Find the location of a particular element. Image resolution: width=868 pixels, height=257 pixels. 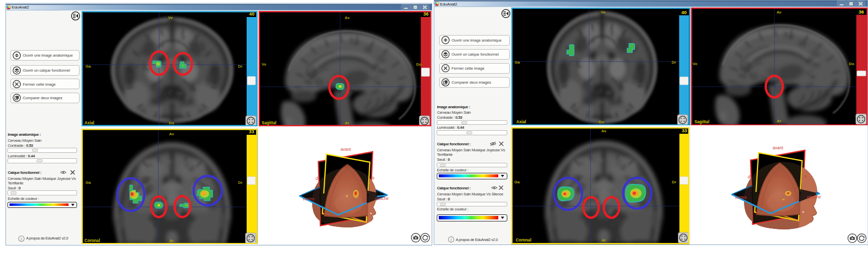

svg-text: 33 is located at coordinates (684, 130).